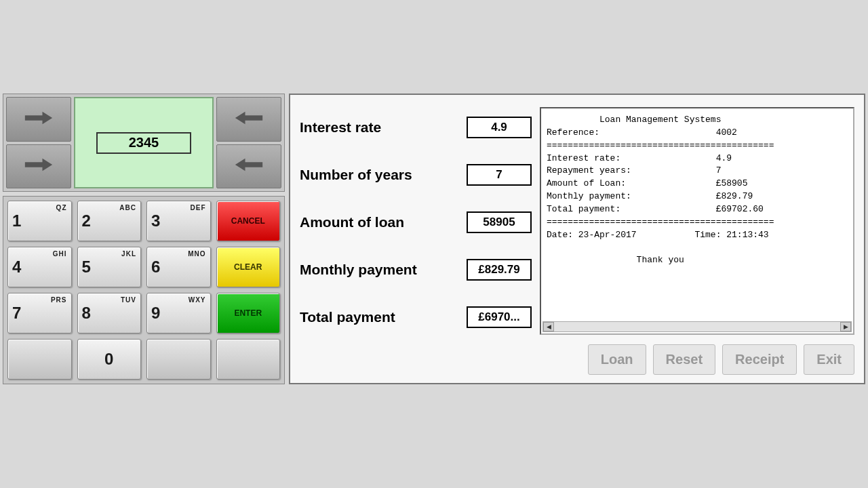 The image size is (868, 488). I want to click on key-9: 9WXY, so click(179, 313).